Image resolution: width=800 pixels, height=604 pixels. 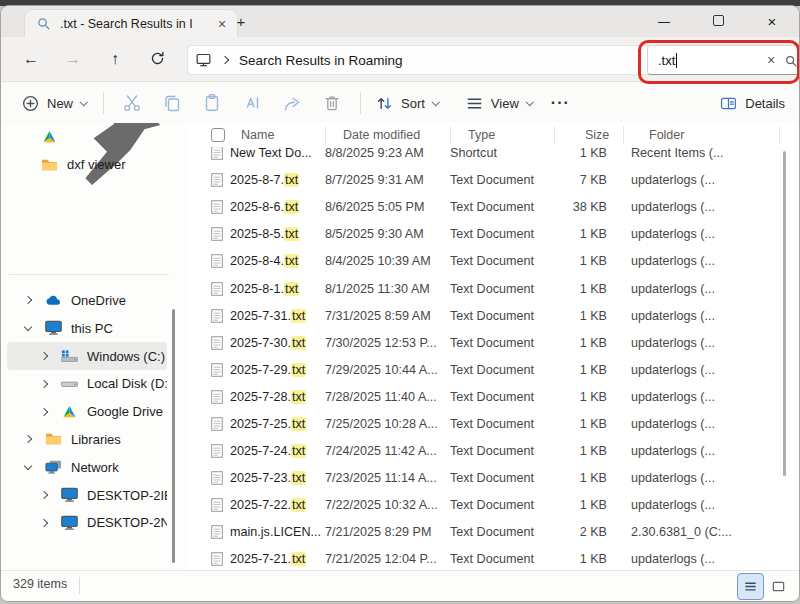 I want to click on cell-date-modified: 7/29/2025 10:44 A..., so click(x=388, y=370).